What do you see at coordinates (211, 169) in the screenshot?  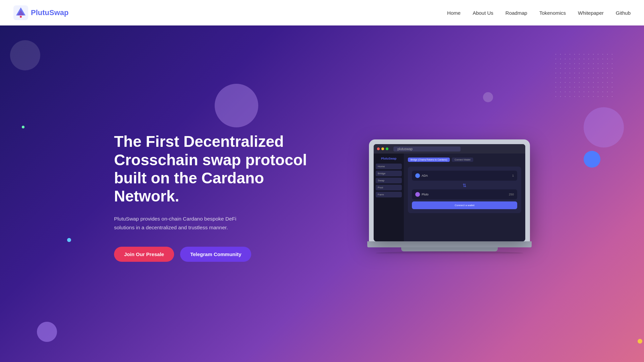 I see `hero-heading: The First Decentralized Crosschain swap …` at bounding box center [211, 169].